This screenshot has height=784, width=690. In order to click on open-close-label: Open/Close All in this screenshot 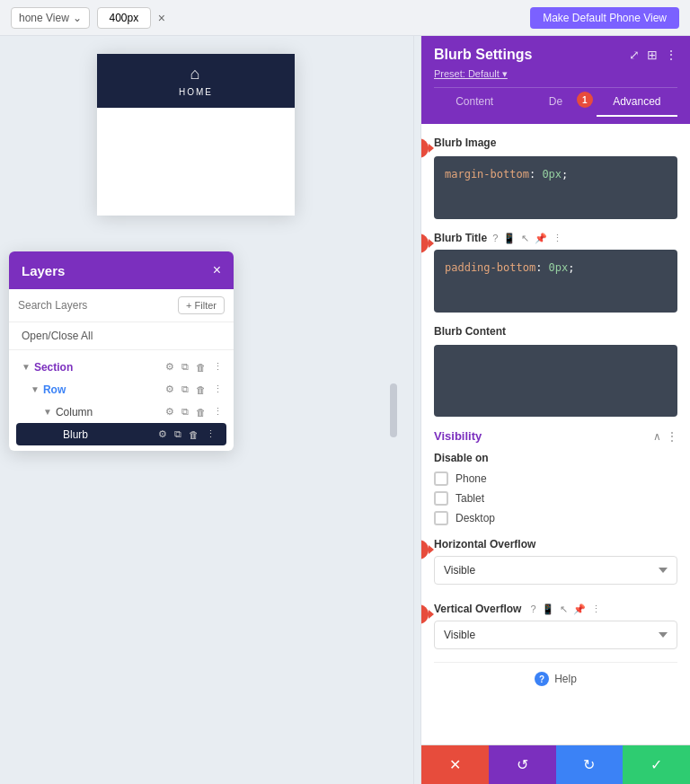, I will do `click(58, 336)`.